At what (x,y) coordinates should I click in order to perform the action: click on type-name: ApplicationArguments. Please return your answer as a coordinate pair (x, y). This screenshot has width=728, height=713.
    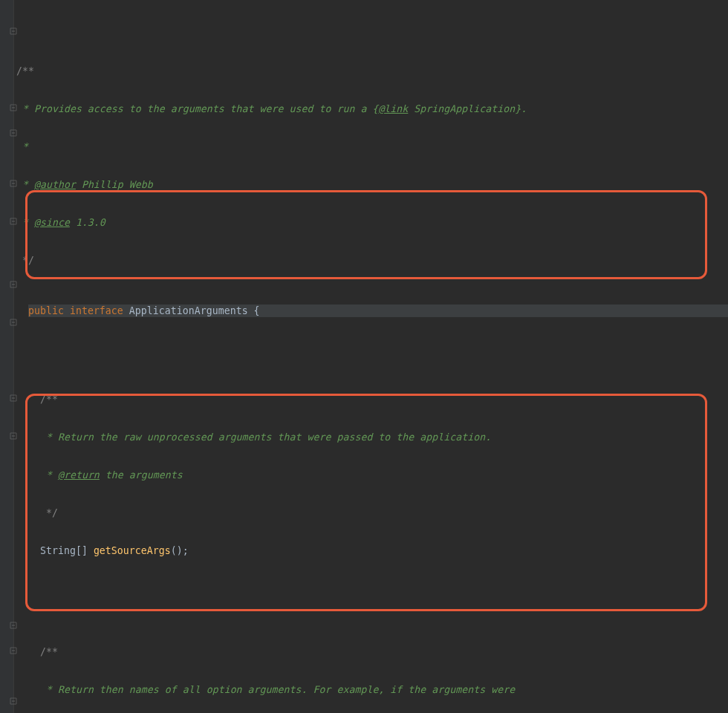
    Looking at the image, I should click on (189, 310).